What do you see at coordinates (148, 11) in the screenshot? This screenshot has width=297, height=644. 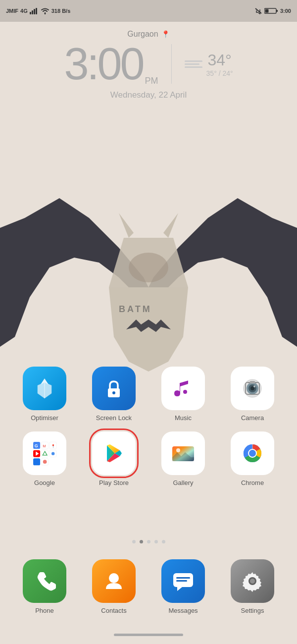 I see `status-bar: JMIF 4G 318 B/s 3:00` at bounding box center [148, 11].